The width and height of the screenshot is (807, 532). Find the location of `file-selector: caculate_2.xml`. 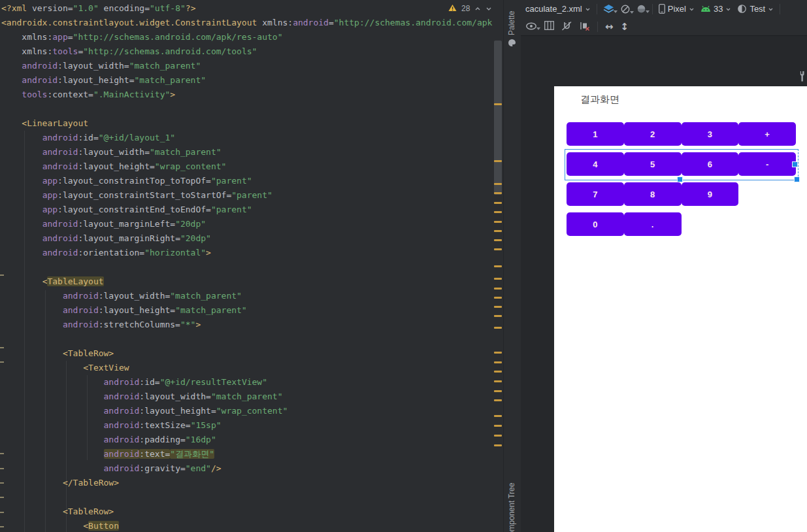

file-selector: caculate_2.xml is located at coordinates (558, 9).